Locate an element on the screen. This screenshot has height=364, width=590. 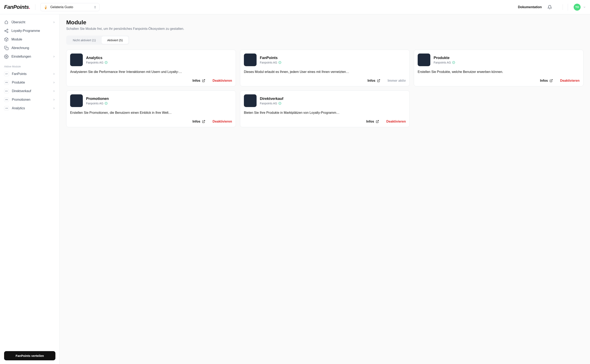
documentation-link: Dokumentation is located at coordinates (530, 7).